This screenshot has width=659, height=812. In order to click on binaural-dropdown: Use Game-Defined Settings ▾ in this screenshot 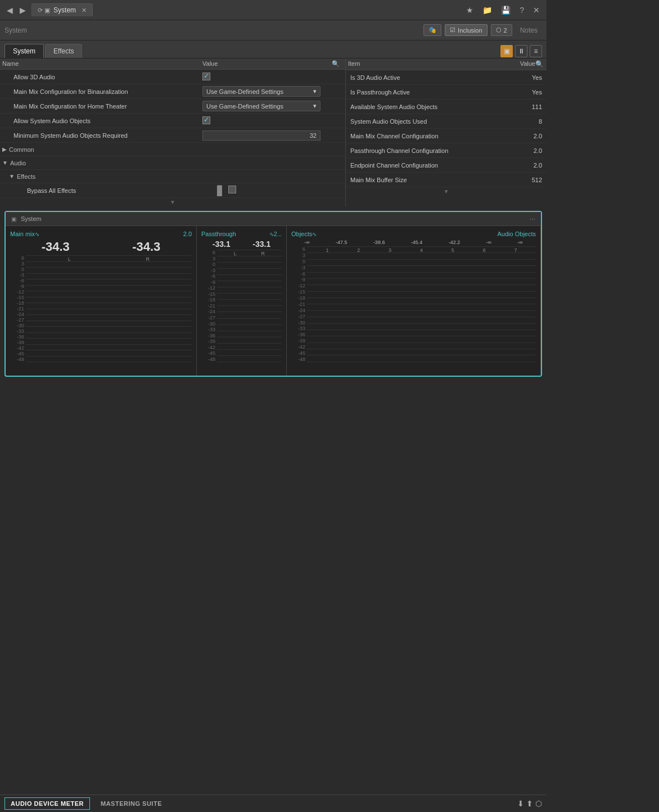, I will do `click(261, 91)`.